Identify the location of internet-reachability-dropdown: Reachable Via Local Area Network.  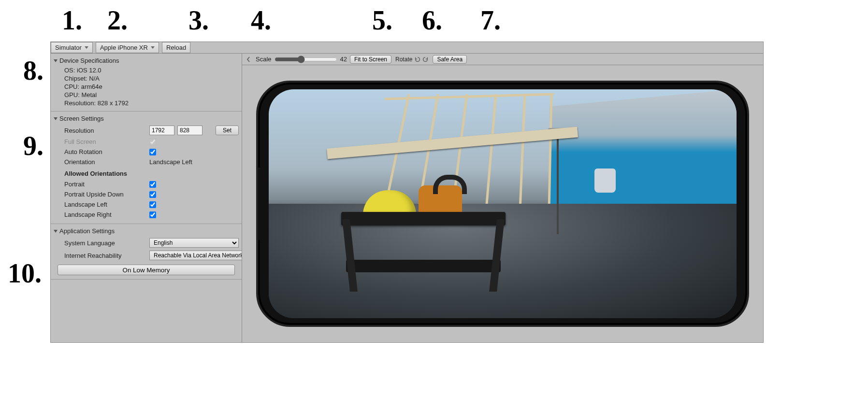
(196, 255).